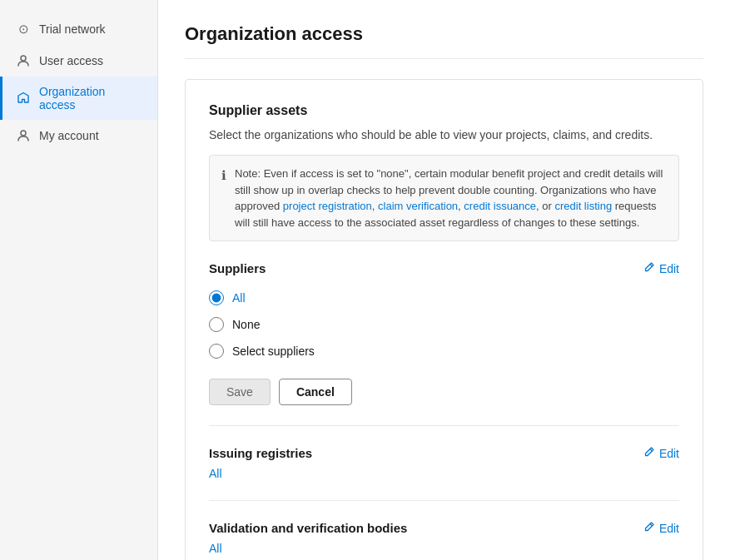  I want to click on user-access-icon, so click(23, 61).